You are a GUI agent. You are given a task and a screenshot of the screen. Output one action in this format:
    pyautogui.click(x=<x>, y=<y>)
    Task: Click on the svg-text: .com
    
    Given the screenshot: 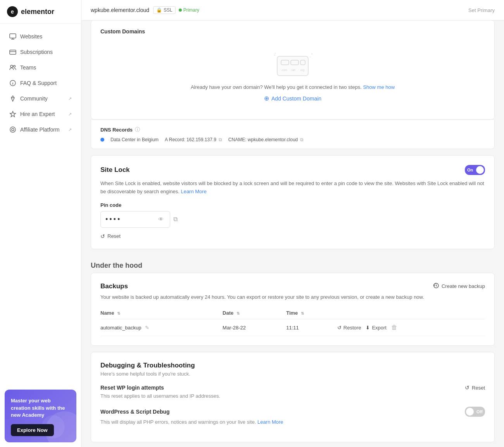 What is the action you would take?
    pyautogui.click(x=284, y=70)
    